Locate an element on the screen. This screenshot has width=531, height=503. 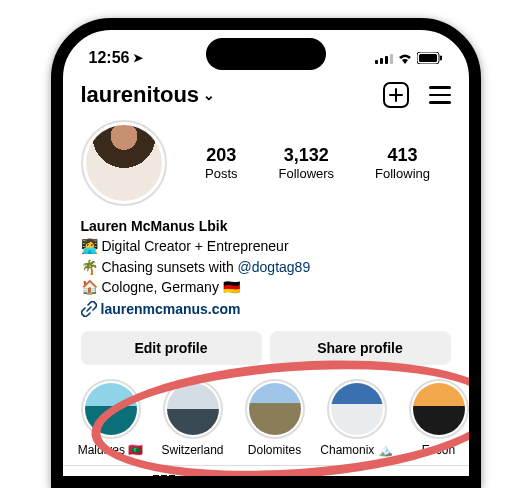
following-label: Following is located at coordinates (402, 174).